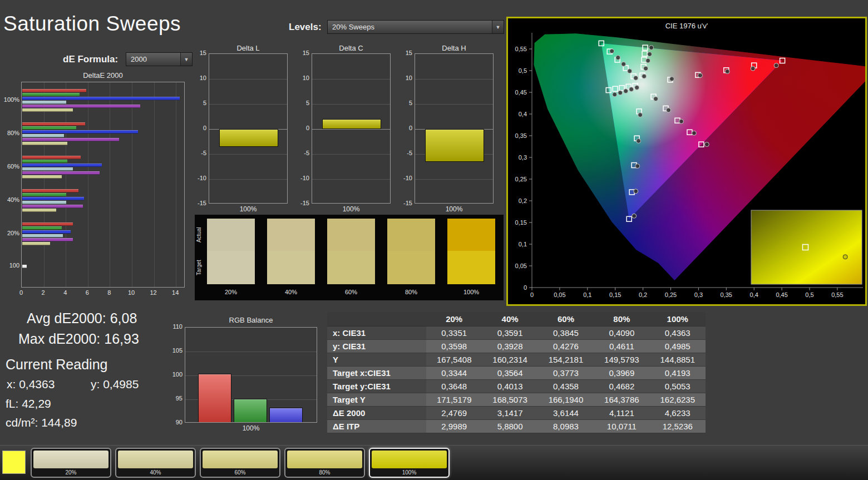 This screenshot has height=480, width=868. I want to click on de-bar-60%-red, so click(51, 157).